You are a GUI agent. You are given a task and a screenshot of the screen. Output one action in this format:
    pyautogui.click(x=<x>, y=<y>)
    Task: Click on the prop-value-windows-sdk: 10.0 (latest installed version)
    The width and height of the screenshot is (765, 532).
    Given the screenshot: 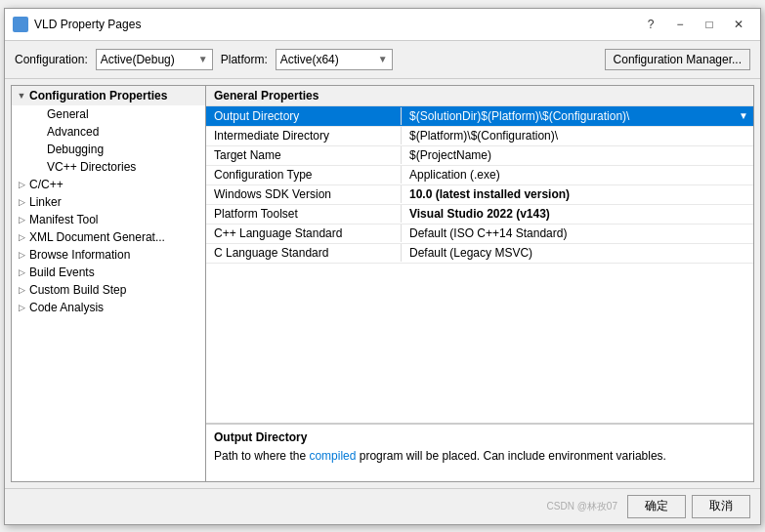 What is the action you would take?
    pyautogui.click(x=577, y=194)
    